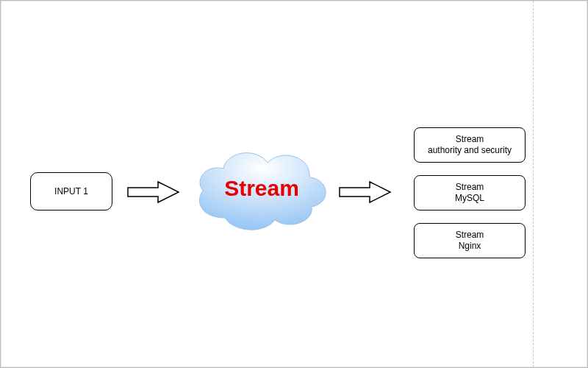 This screenshot has width=588, height=368. I want to click on output-node-mysql: Stream MySQL, so click(470, 193).